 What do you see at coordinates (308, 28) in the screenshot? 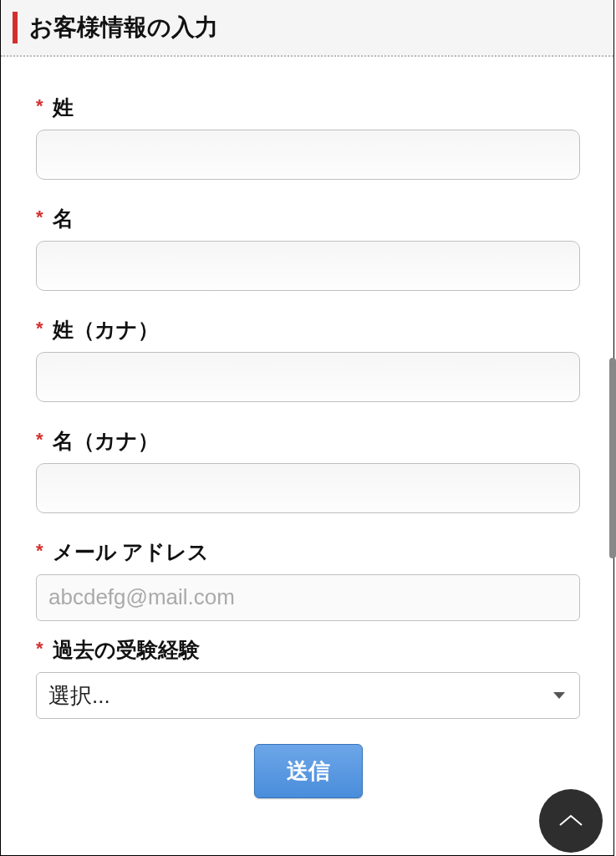
I see `section-header-inner: お客様情報の入力` at bounding box center [308, 28].